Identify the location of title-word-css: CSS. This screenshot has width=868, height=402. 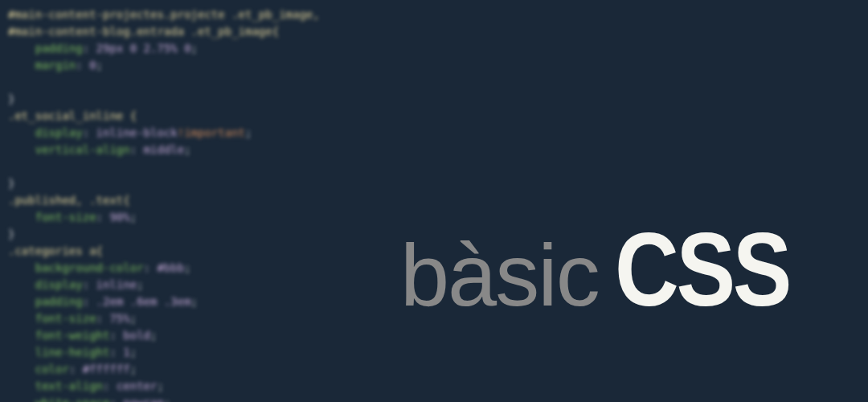
(702, 269).